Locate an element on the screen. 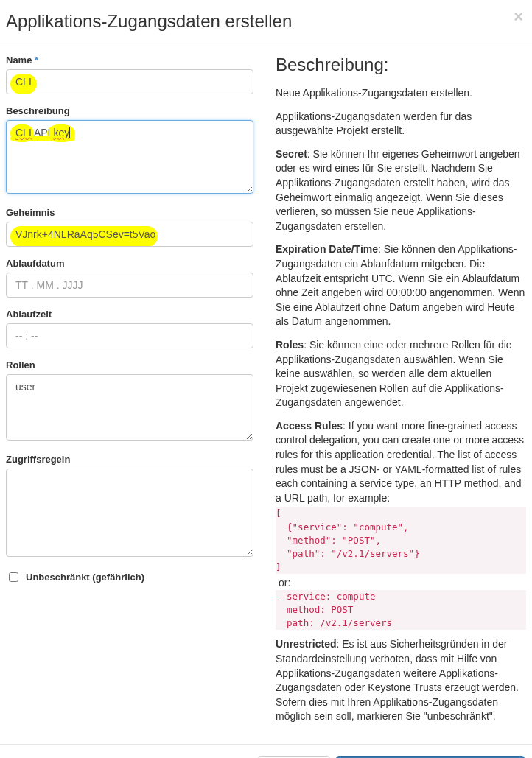  access-rules-group: Zugriffsregeln is located at coordinates (130, 507).